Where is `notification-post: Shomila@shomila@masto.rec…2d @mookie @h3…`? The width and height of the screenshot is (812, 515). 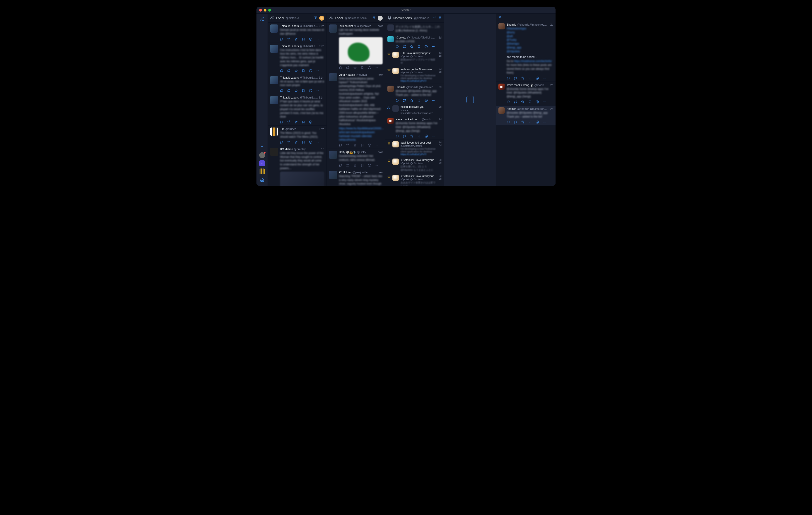 notification-post: Shomila@shomila@masto.rec…2d @mookie @h3… is located at coordinates (414, 94).